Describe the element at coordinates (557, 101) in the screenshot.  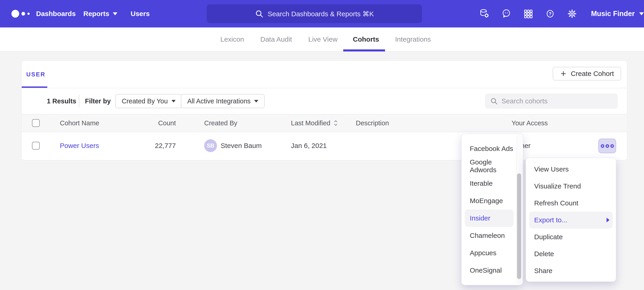
I see `cohort-search-input` at that location.